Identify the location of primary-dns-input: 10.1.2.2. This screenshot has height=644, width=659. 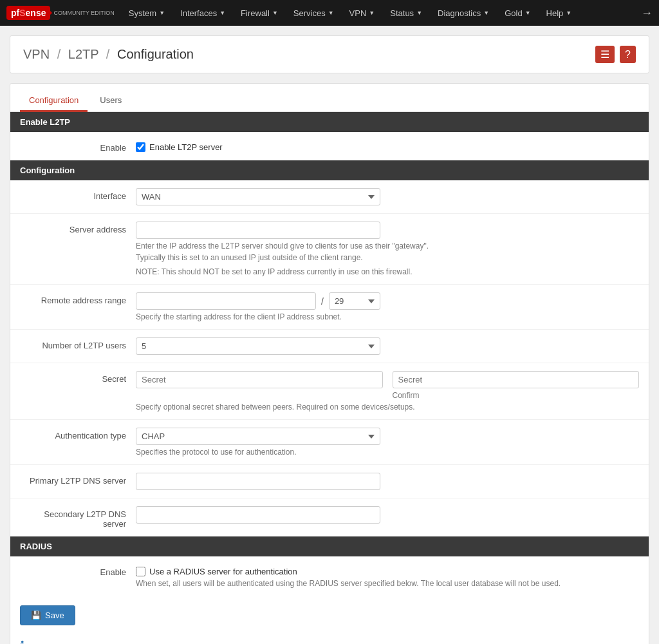
(258, 482).